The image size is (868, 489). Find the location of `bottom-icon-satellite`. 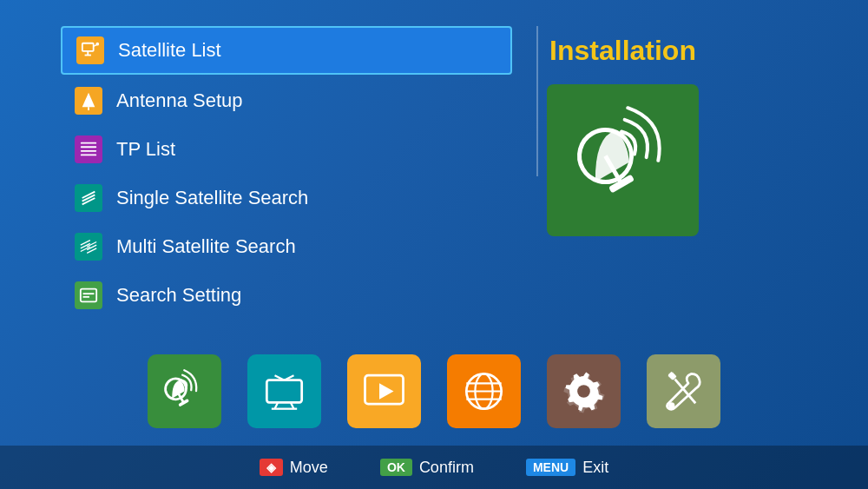

bottom-icon-satellite is located at coordinates (184, 391).